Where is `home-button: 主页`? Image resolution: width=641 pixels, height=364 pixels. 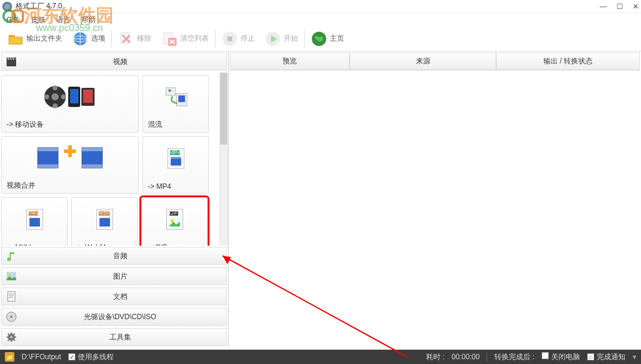
home-button: 主页 is located at coordinates (327, 39).